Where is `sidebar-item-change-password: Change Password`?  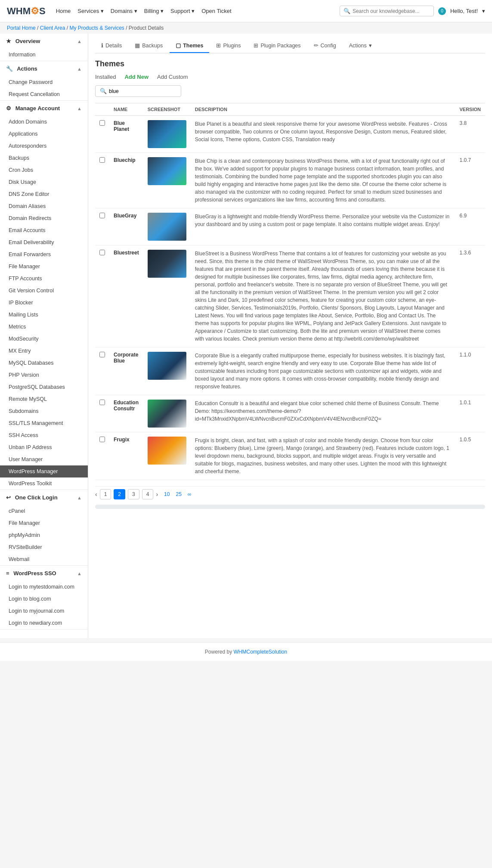 sidebar-item-change-password: Change Password is located at coordinates (44, 82).